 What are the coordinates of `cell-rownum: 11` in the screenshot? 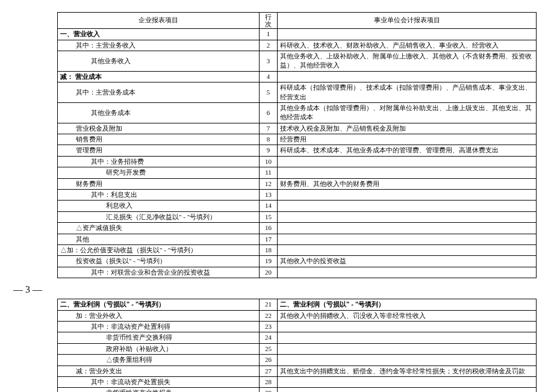 It's located at (269, 173).